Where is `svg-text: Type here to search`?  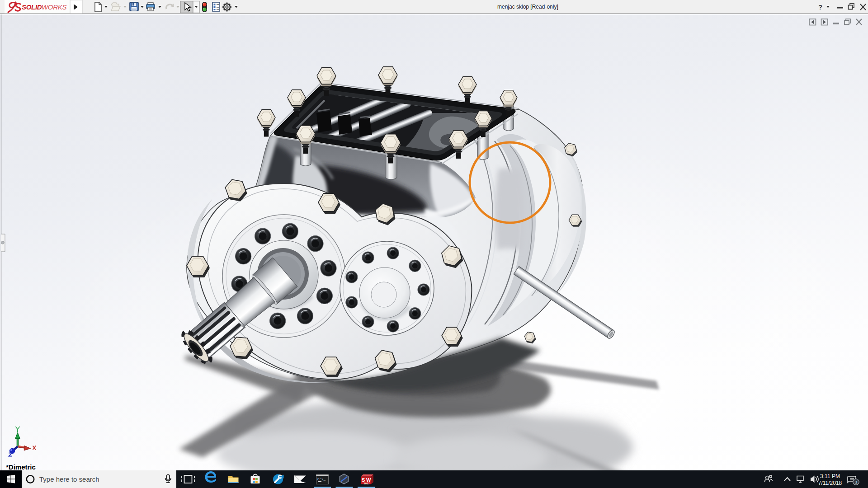 svg-text: Type here to search is located at coordinates (70, 479).